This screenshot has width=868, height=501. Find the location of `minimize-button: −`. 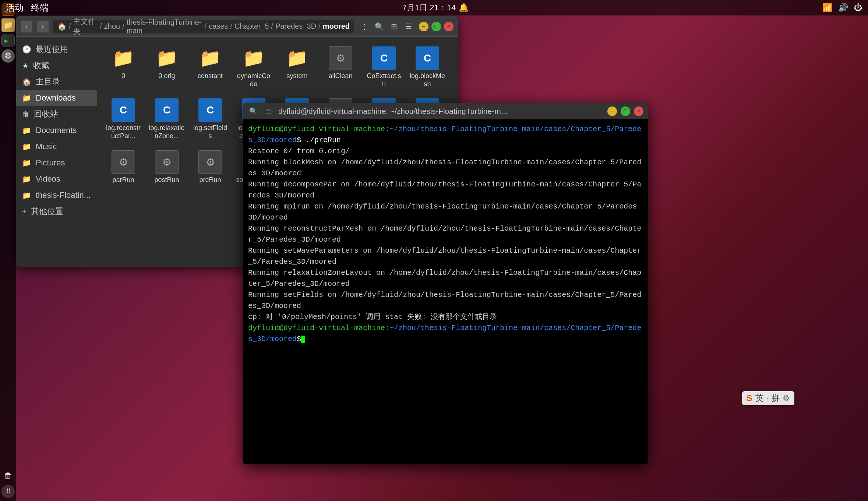

minimize-button: − is located at coordinates (424, 27).